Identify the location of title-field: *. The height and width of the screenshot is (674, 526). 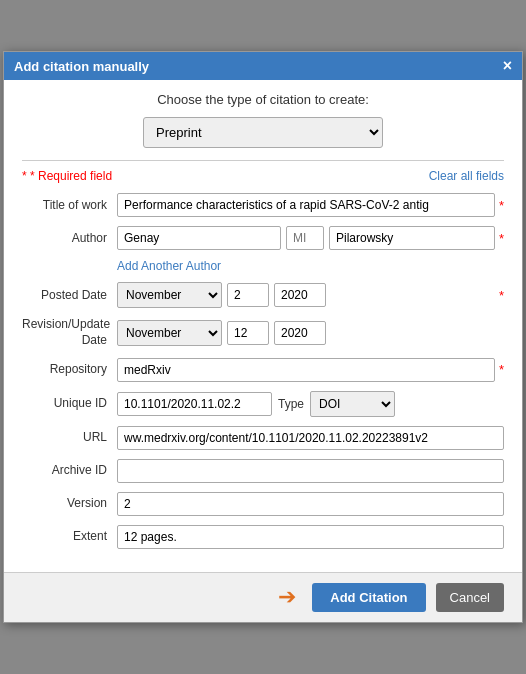
(310, 205).